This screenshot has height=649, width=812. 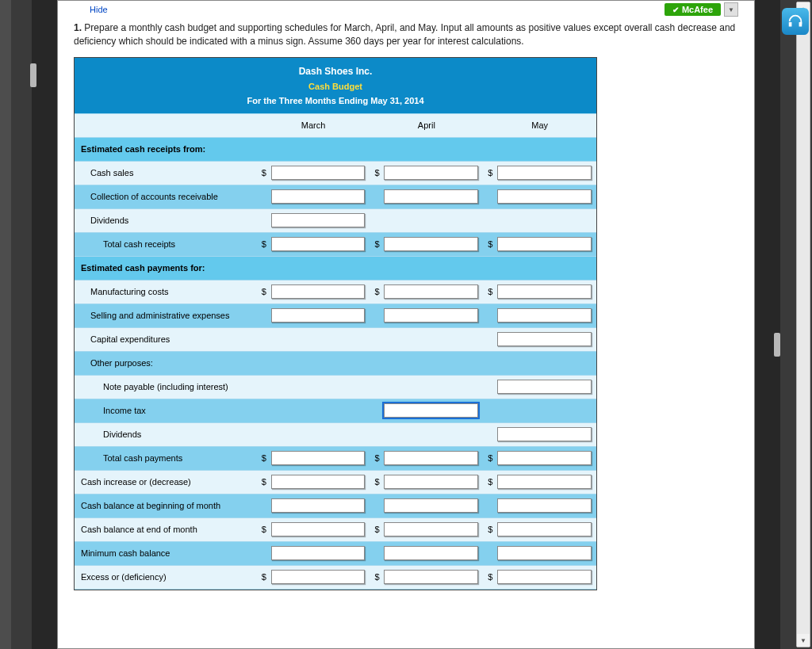 I want to click on mfg-may-input, so click(x=544, y=292).